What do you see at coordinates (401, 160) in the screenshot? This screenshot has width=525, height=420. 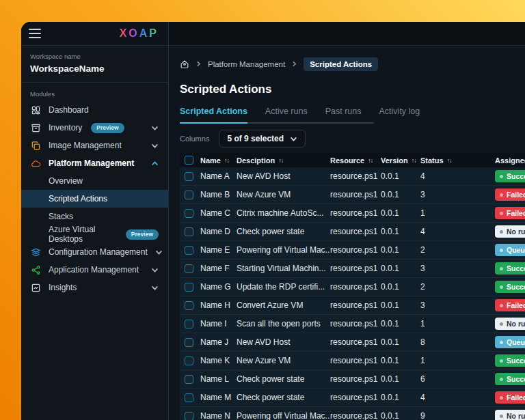 I see `column-header-version: Version↑↓` at bounding box center [401, 160].